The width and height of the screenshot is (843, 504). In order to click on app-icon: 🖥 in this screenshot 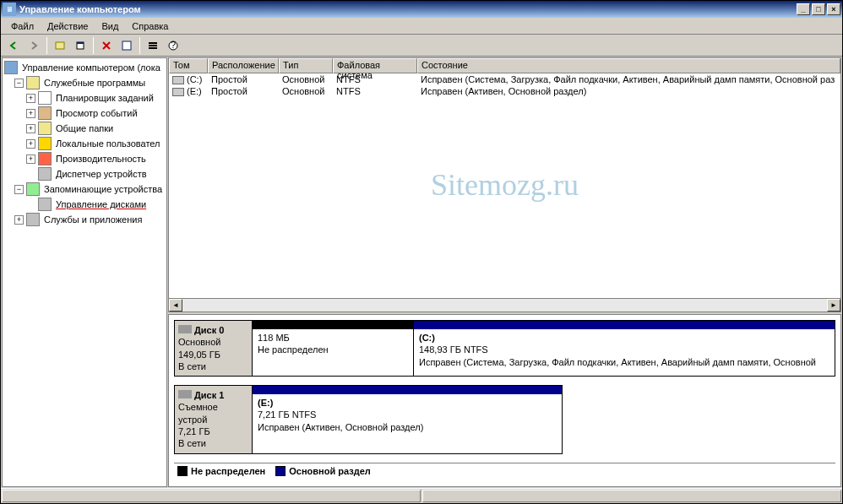, I will do `click(9, 9)`.